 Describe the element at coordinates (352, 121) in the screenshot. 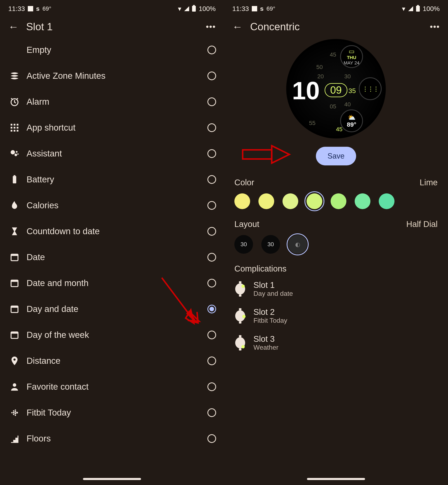

I see `preview-complication-bottom: ⛅ 89°` at that location.